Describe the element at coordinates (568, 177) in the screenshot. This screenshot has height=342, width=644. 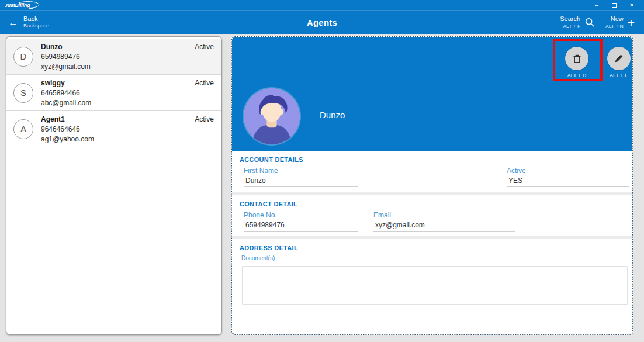
I see `active-field: Active YES` at that location.